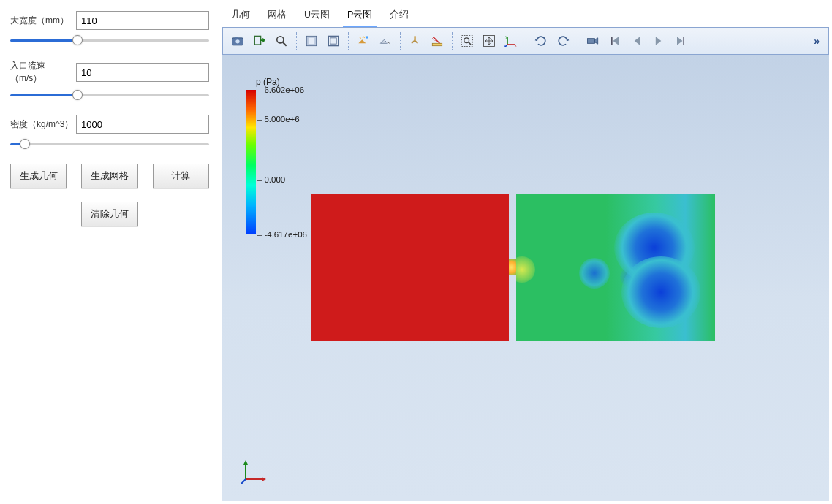 The image size is (832, 504). What do you see at coordinates (110, 214) in the screenshot?
I see `clear-geometry-button: 清除几何` at bounding box center [110, 214].